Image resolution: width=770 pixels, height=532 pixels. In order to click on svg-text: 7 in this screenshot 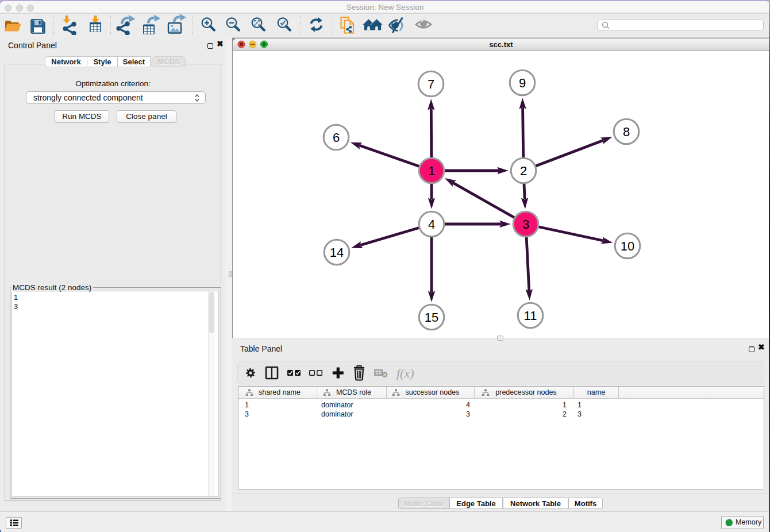, I will do `click(431, 84)`.